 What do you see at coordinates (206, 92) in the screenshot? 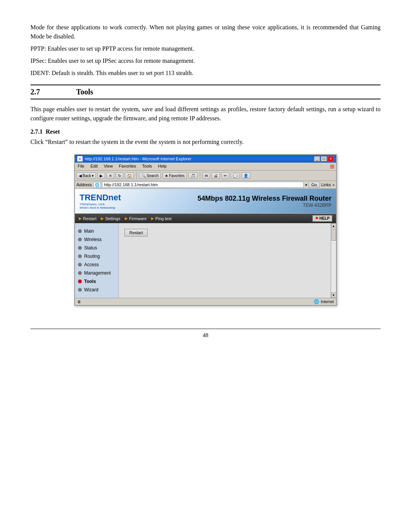
I see `section-heading: 2.7 Tools` at bounding box center [206, 92].